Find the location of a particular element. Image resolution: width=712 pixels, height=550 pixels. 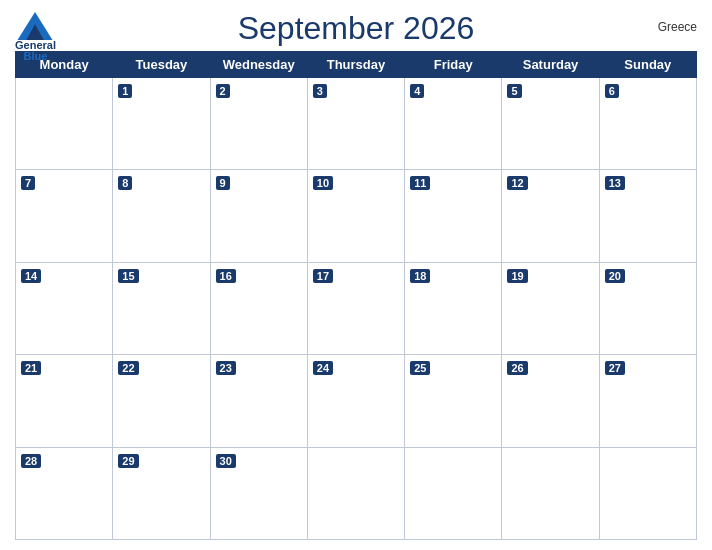

calendar-day-cell: 14 is located at coordinates (64, 308).